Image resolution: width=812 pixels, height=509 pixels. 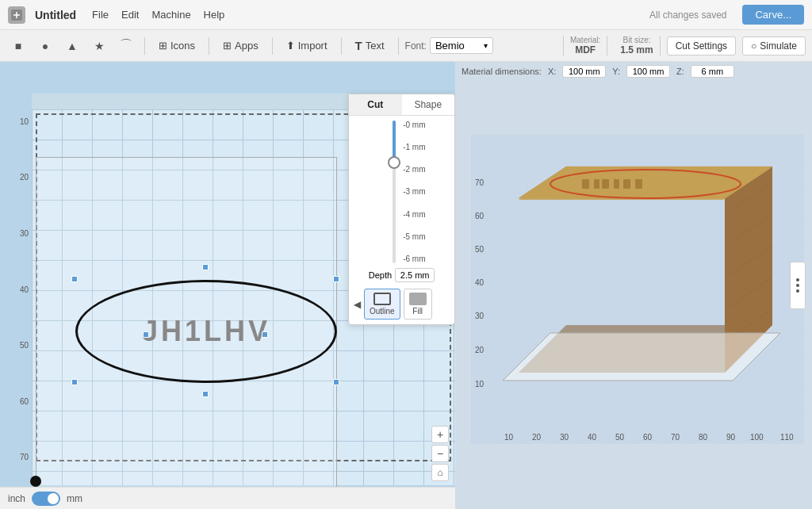 What do you see at coordinates (358, 46) in the screenshot?
I see `text-t-icon: T` at bounding box center [358, 46].